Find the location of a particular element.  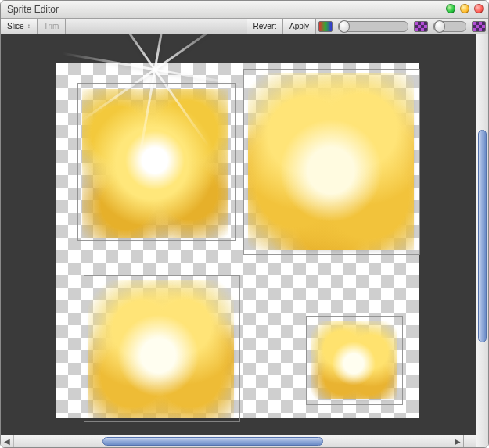

hscroll-thumb is located at coordinates (213, 441).